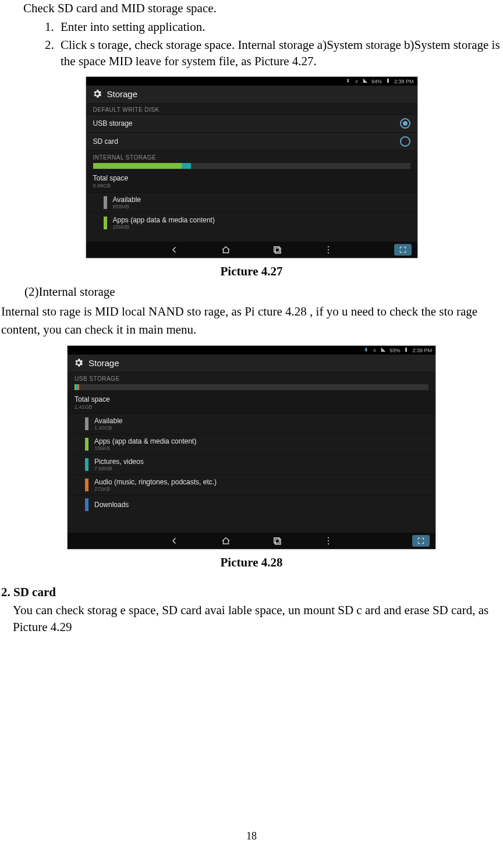 The width and height of the screenshot is (503, 868). I want to click on status-bar: 94% 2:38 PM, so click(252, 82).